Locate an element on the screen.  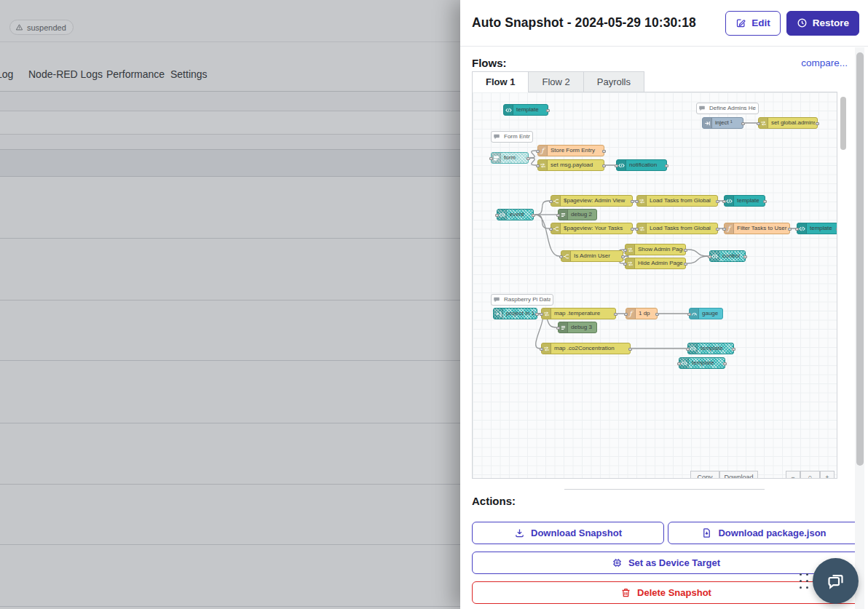
node-label: $pageview: Admin View is located at coordinates (597, 201).